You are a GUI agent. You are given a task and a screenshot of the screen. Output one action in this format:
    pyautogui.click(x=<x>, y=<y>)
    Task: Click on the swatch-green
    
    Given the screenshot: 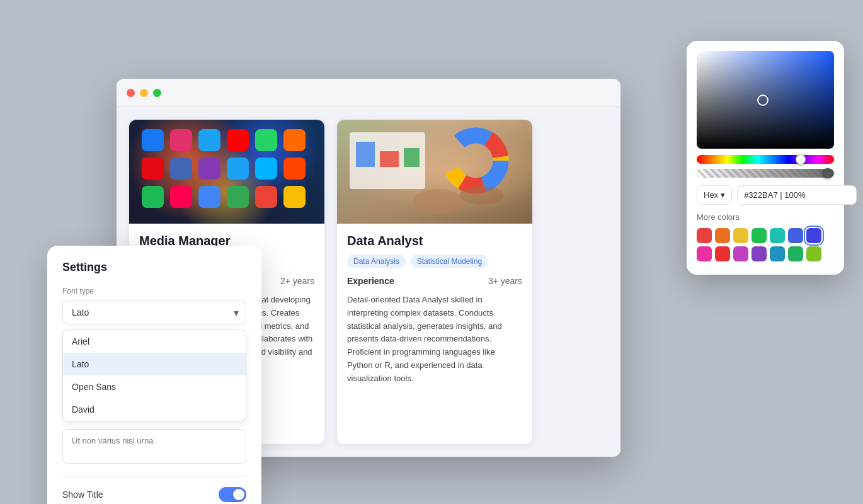 What is the action you would take?
    pyautogui.click(x=759, y=236)
    